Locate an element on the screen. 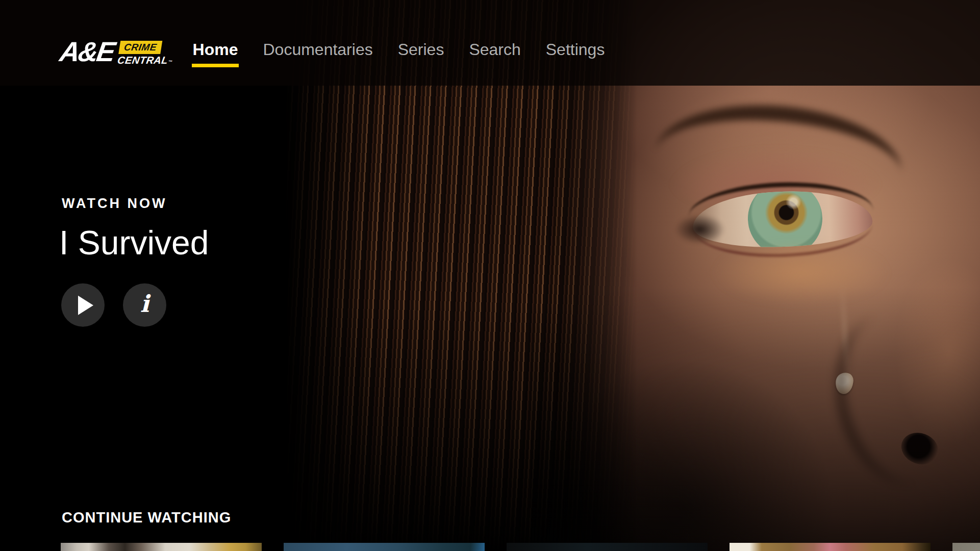  continue-watching-heading: CONTINUE WATCHING is located at coordinates (146, 518).